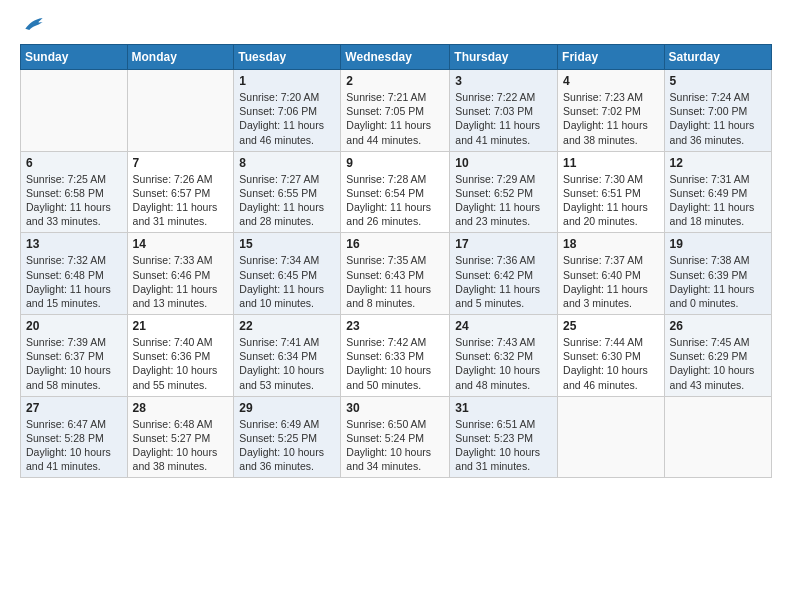  Describe the element at coordinates (74, 244) in the screenshot. I see `day-number: 13` at that location.